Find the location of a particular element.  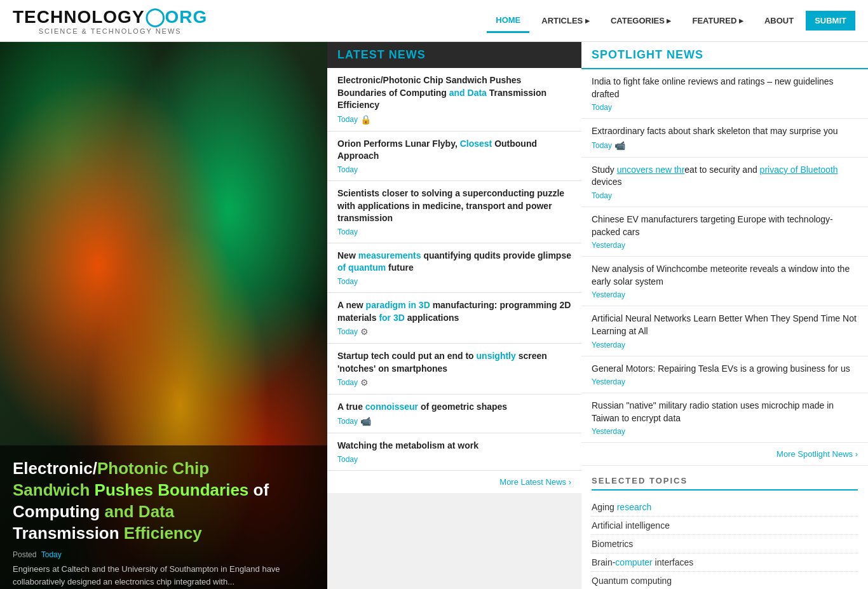

list-item: Startup tech could put an end to unsight… is located at coordinates (454, 369).